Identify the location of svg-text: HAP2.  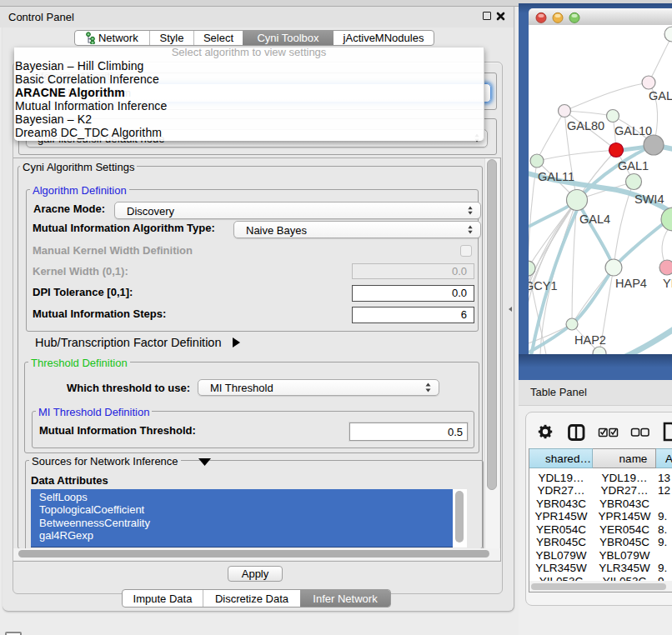
(590, 340).